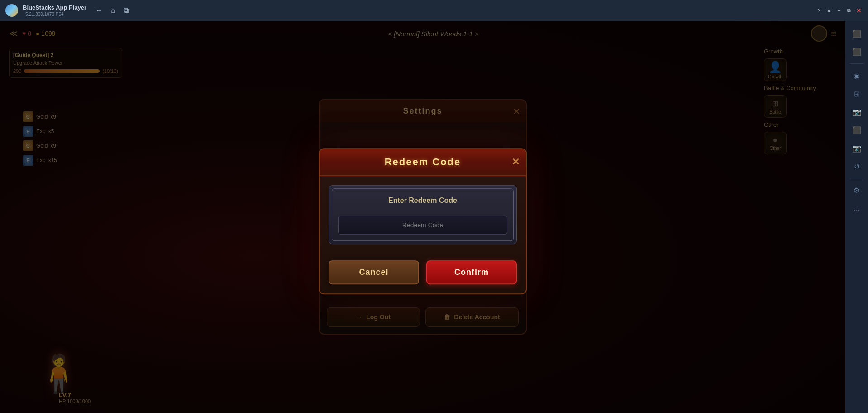  I want to click on cancel-label: Cancel, so click(374, 272).